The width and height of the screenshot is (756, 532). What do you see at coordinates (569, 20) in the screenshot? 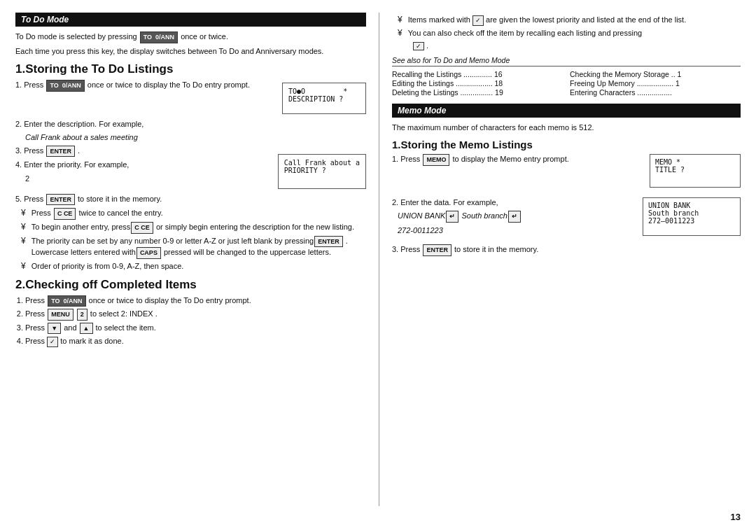
I see `note-bullet1: ¥ Items marked with ✓ are given the lowe…` at bounding box center [569, 20].